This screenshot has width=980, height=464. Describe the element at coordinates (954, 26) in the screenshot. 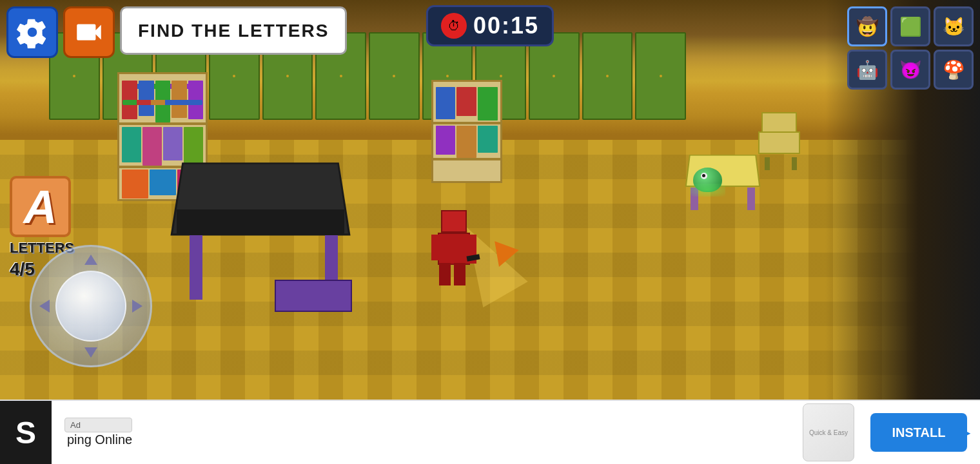

I see `avatar-cat: 🐱` at that location.